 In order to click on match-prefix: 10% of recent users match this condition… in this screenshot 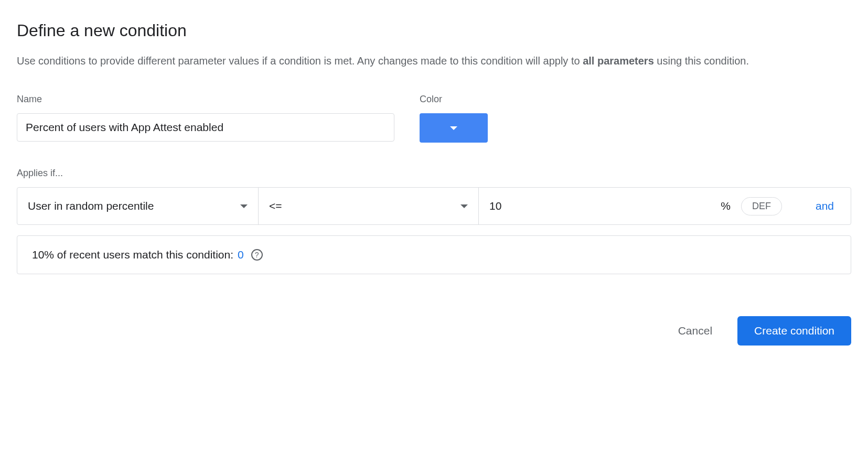, I will do `click(133, 255)`.